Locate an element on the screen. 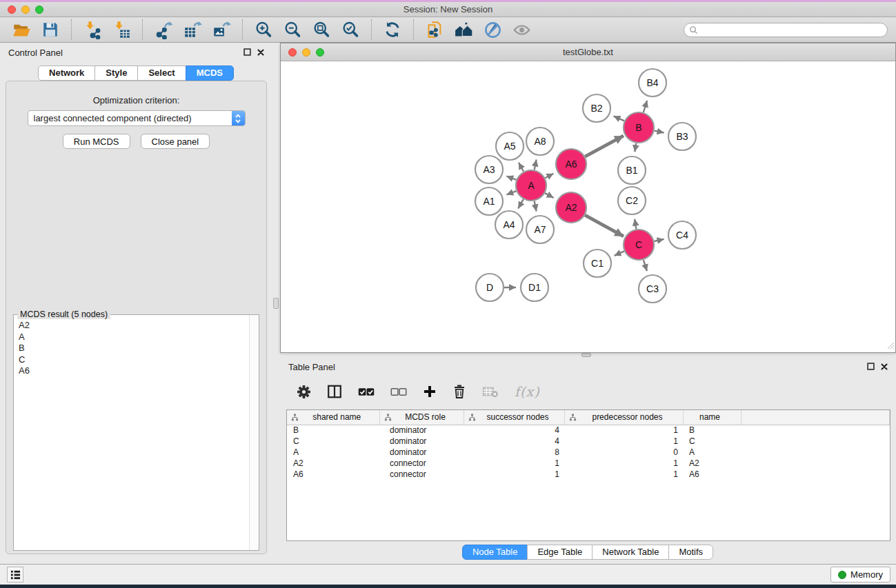  graph-edge-A-A2 is located at coordinates (549, 196).